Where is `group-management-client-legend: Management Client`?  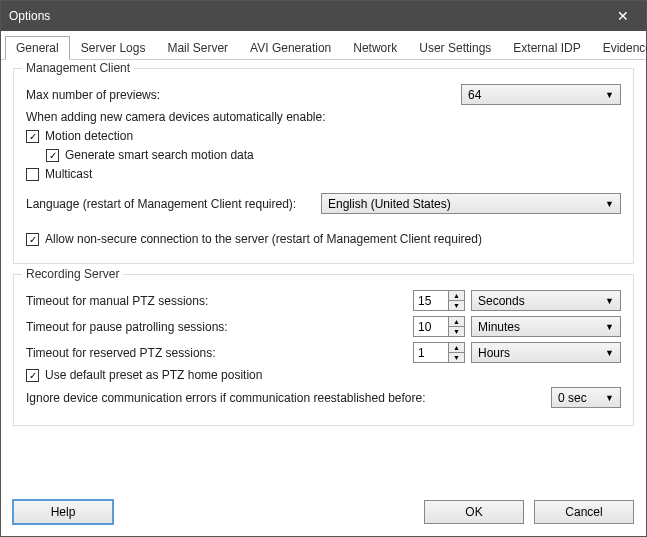
group-management-client-legend: Management Client is located at coordinates (78, 68).